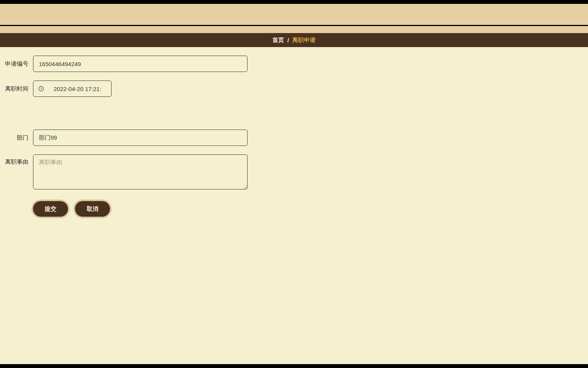 Image resolution: width=588 pixels, height=368 pixels. What do you see at coordinates (437, 64) in the screenshot?
I see `row-resignation-title: 离职标题` at bounding box center [437, 64].